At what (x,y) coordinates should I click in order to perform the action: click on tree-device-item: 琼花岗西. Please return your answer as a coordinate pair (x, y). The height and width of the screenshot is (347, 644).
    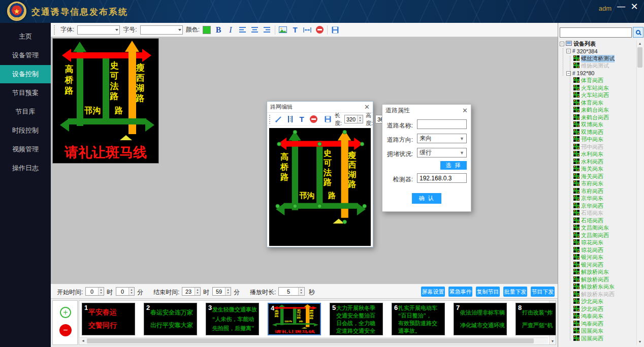
    Looking at the image, I should click on (598, 250).